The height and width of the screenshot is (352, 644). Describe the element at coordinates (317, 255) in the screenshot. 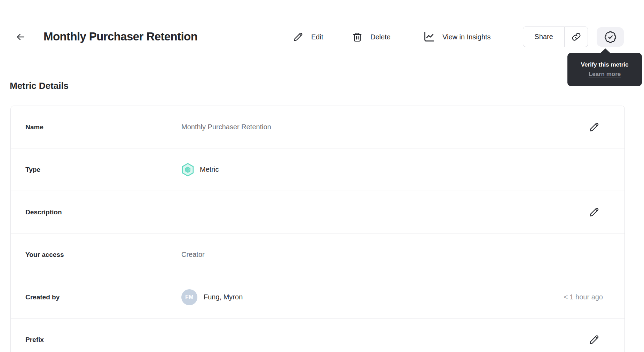

I see `table-row-access: Your access Creator` at that location.